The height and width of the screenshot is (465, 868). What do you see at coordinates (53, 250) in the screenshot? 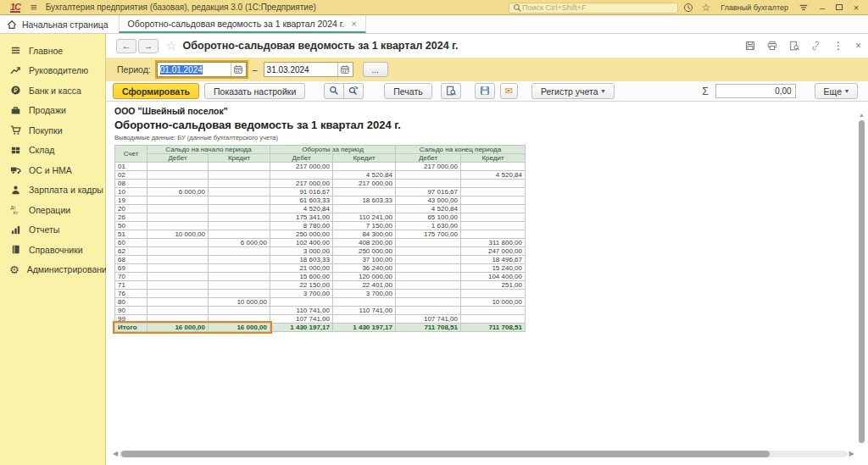
I see `sidebar-item-spravochniki: Справочники` at bounding box center [53, 250].